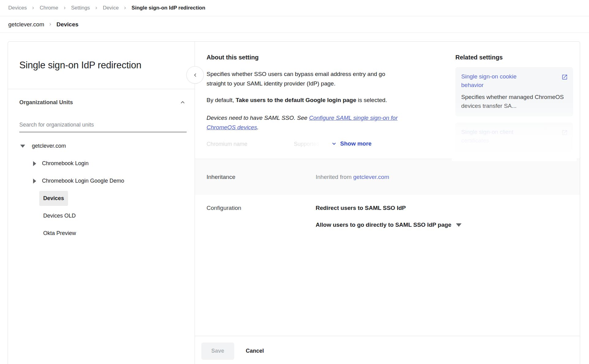  I want to click on tree-item-label: Chromebook Login Google Demo, so click(83, 181).